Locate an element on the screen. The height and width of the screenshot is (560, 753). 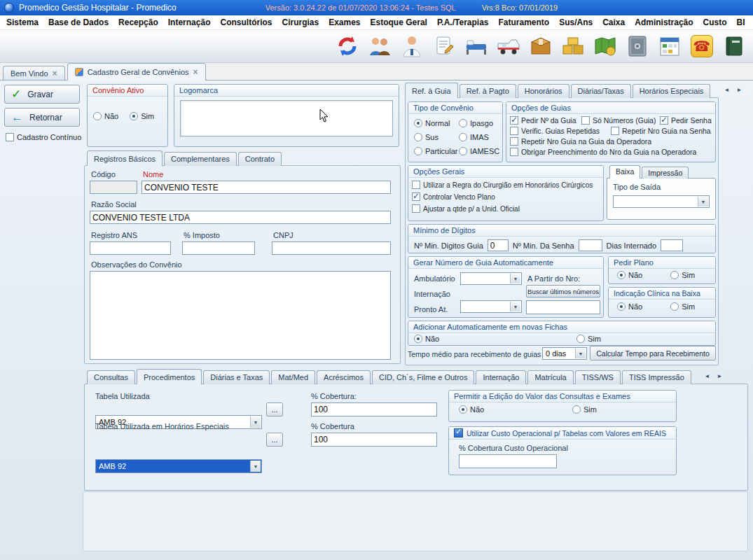
tabela-horarios-especiais-combobox: AMB 92 is located at coordinates (179, 466).